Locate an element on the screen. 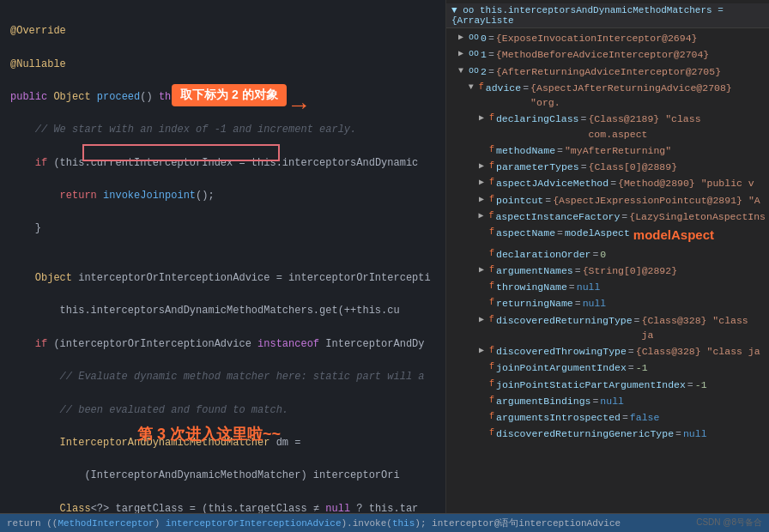  tree-item: ▶ f returningName=null is located at coordinates (608, 304).